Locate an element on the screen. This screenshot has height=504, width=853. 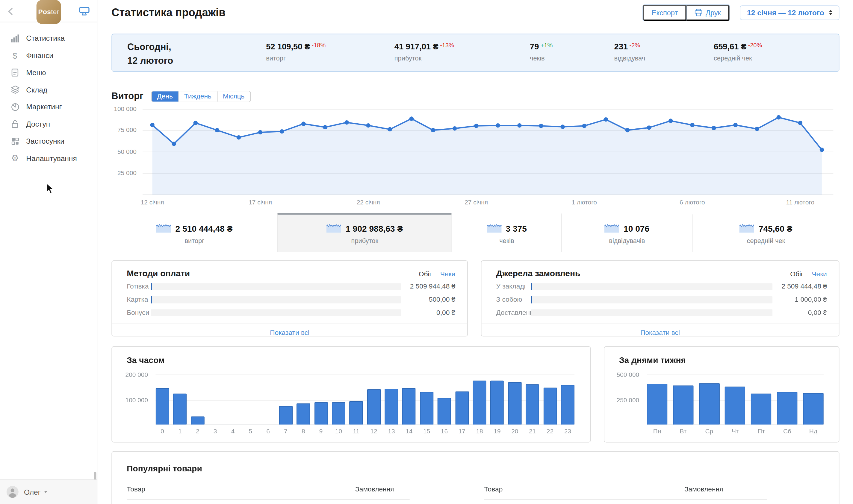
x-tick-label: 13 is located at coordinates (391, 431).